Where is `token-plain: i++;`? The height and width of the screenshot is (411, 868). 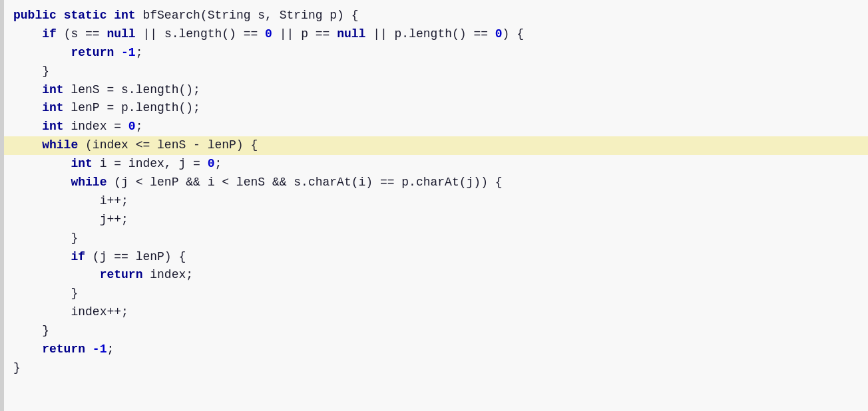 token-plain: i++; is located at coordinates (114, 202).